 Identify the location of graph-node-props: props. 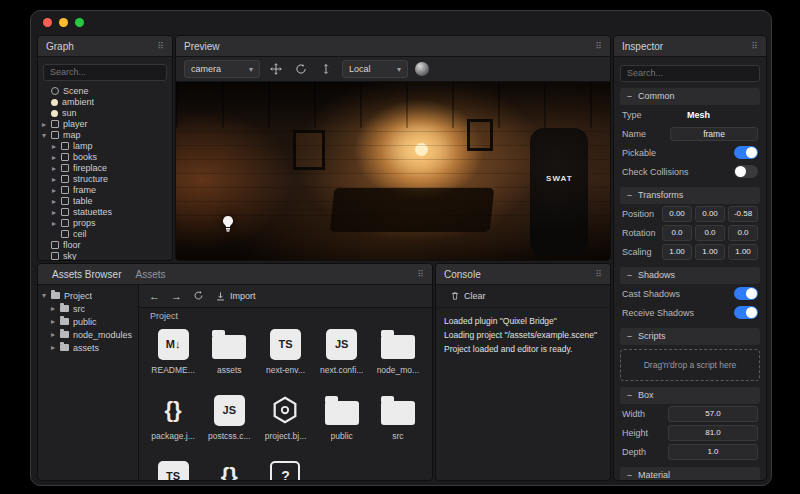
(105, 224).